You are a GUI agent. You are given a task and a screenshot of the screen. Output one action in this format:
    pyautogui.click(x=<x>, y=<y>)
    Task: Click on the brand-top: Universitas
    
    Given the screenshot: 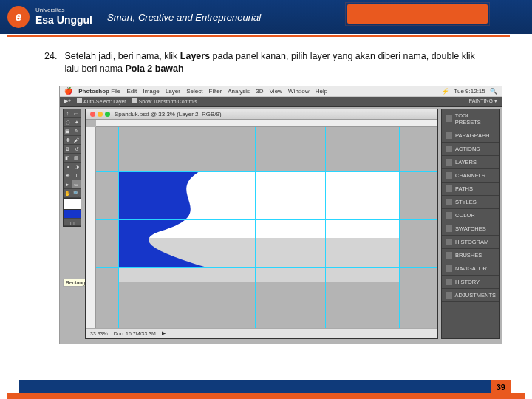 What is the action you would take?
    pyautogui.click(x=64, y=10)
    